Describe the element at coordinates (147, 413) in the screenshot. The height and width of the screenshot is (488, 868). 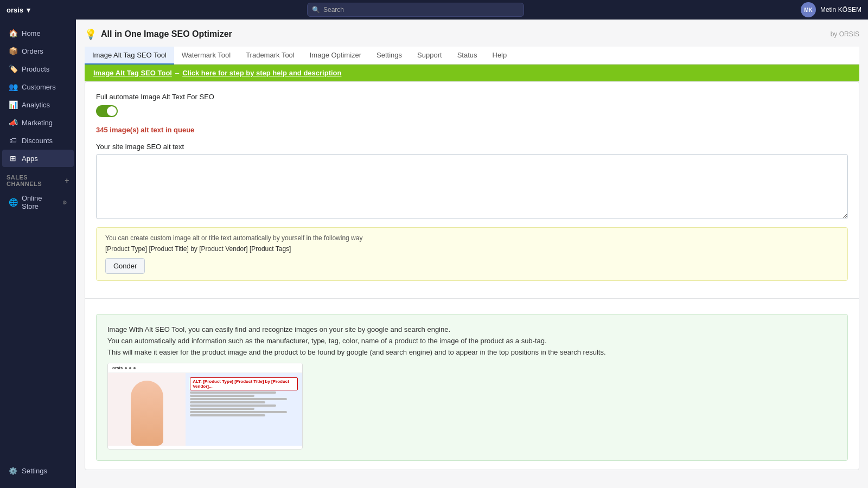
I see `leg-shape` at that location.